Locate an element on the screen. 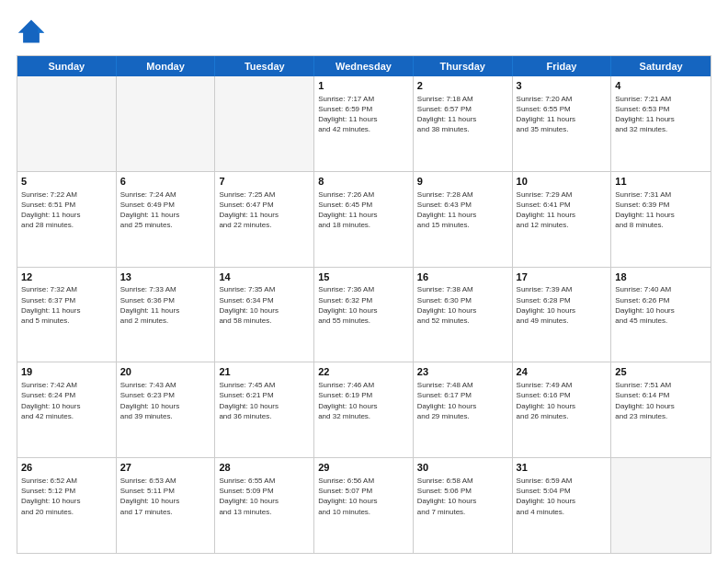 The height and width of the screenshot is (563, 728). day-info: Sunrise: 7:39 AM Sunset: 6:28 PM Dayligh… is located at coordinates (563, 305).